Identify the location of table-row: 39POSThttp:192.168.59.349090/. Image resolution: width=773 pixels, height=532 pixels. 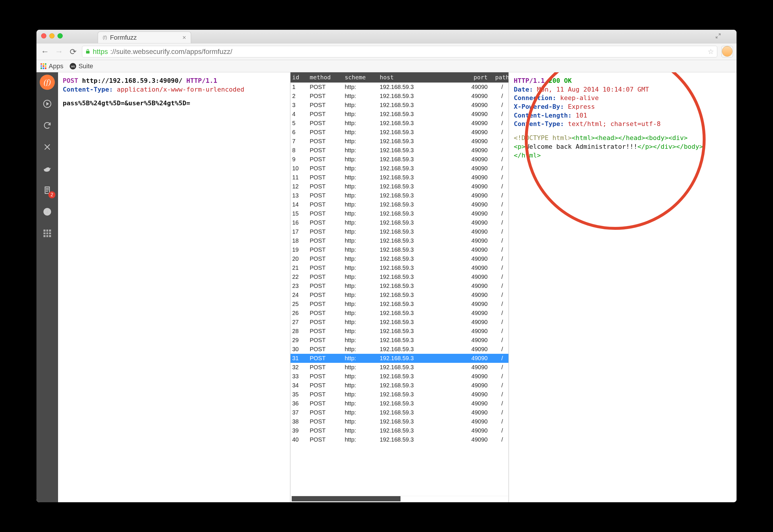
(400, 431).